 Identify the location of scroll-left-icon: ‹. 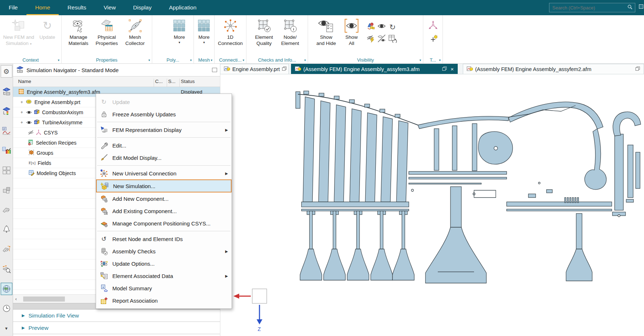
(18, 299).